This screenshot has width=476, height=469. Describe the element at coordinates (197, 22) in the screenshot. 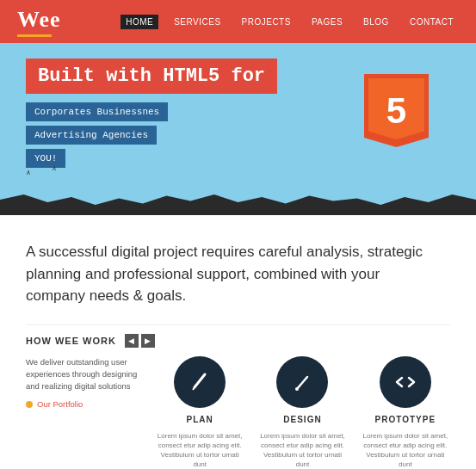

I see `nav-services: SERVICES` at that location.